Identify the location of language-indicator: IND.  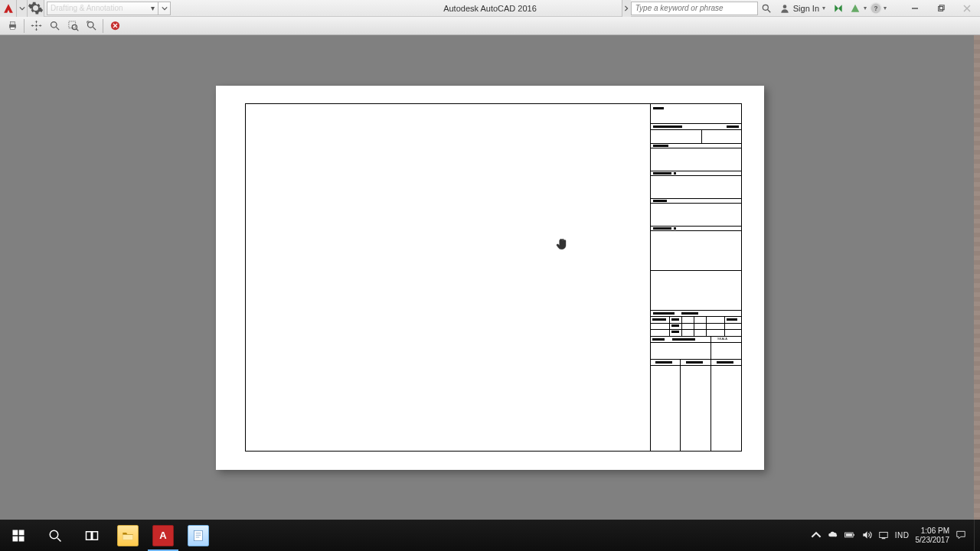
(902, 536).